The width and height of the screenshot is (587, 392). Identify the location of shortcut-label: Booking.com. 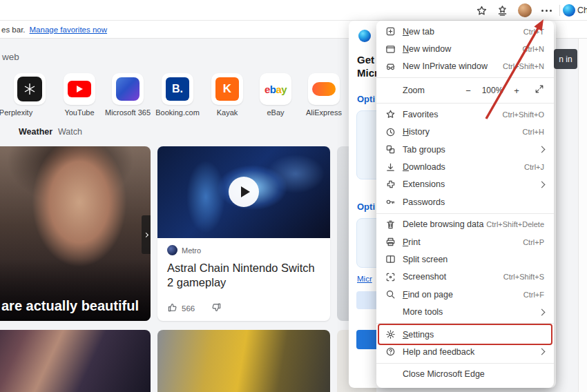
(177, 112).